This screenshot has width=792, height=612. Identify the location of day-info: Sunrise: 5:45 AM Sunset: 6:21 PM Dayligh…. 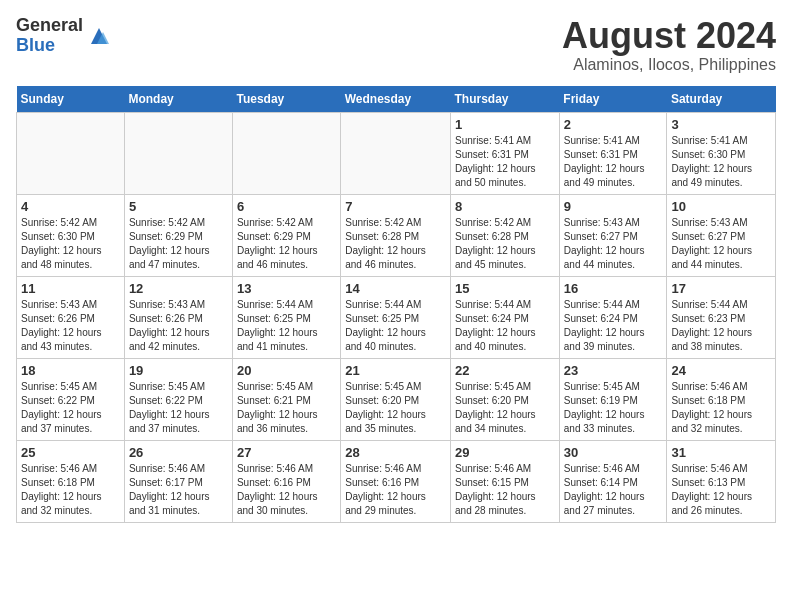
(286, 408).